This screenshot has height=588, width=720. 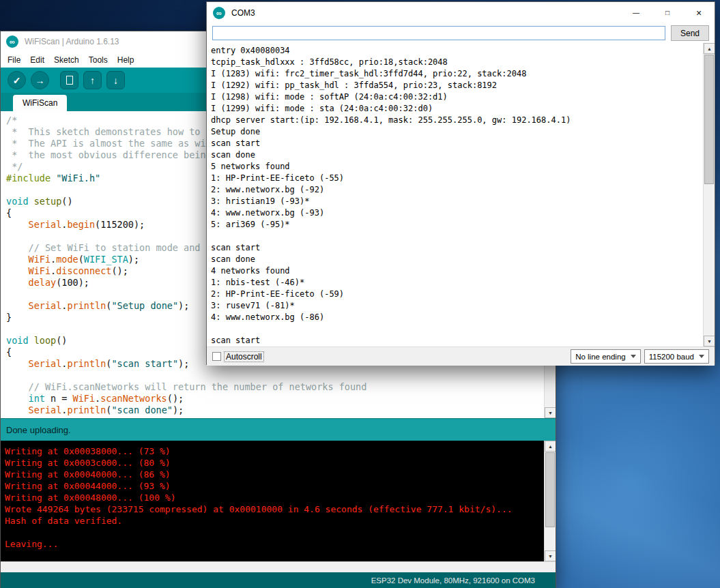 I want to click on serial-scrollbar: ▲ ▼, so click(x=708, y=195).